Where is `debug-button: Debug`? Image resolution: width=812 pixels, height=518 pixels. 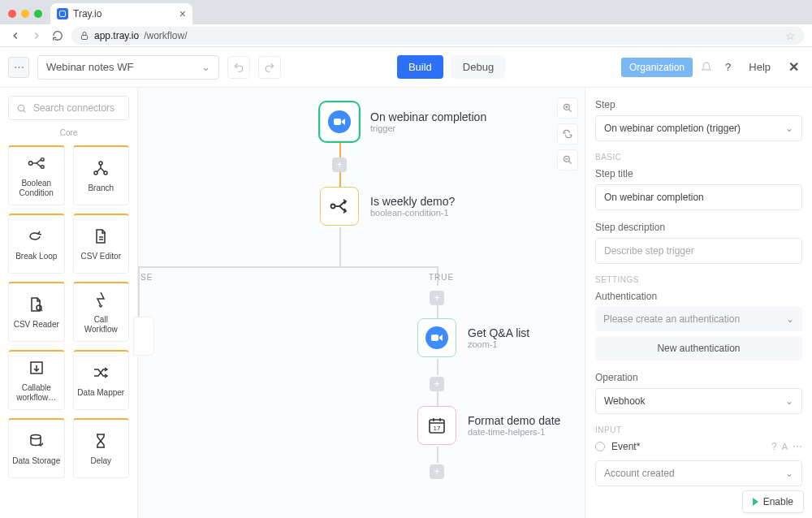
debug-button: Debug is located at coordinates (478, 67).